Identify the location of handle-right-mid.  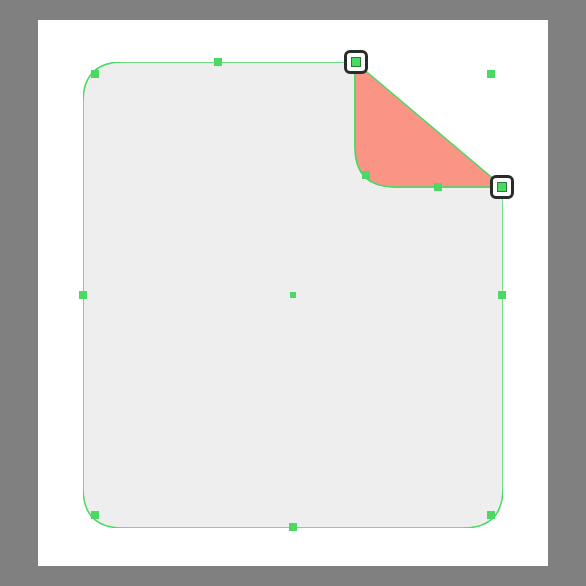
(502, 295).